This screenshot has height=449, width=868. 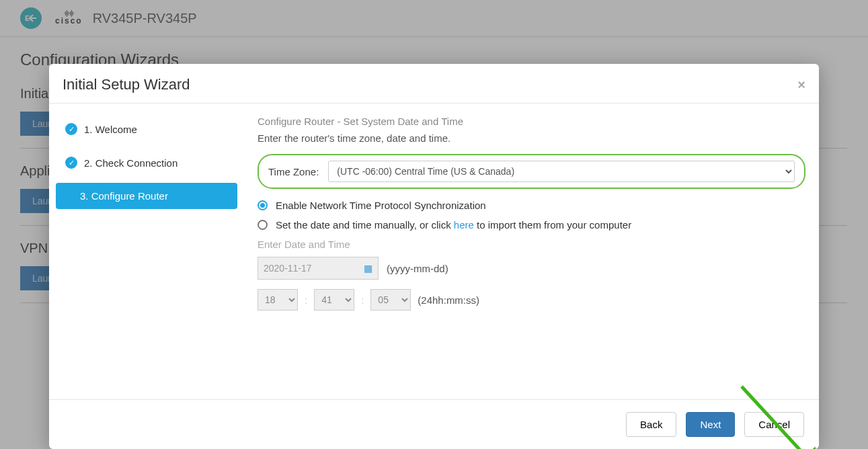 I want to click on timezone-select: (UTC -06:00) Central Time (US & Canada), so click(x=561, y=171).